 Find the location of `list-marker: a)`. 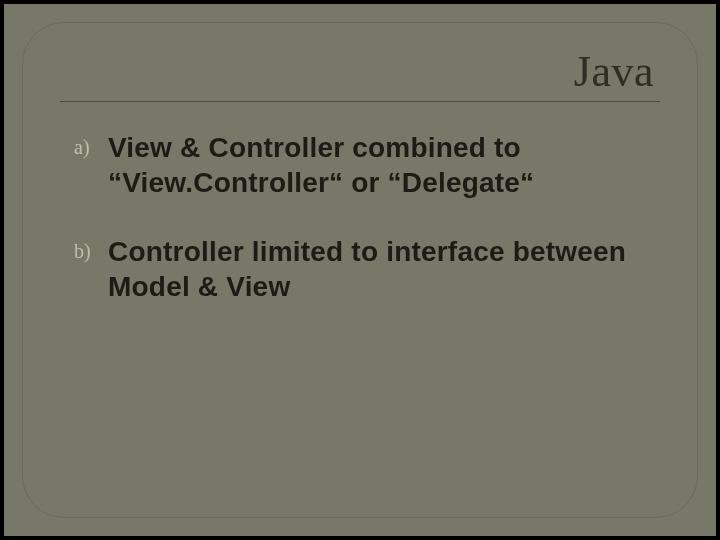

list-marker: a) is located at coordinates (91, 144).